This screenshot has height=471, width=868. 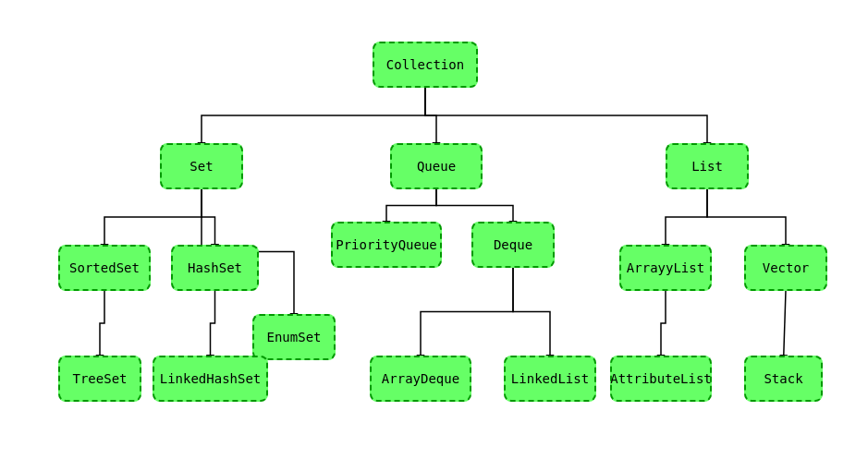 I want to click on node-hashset: HashSet, so click(x=214, y=268).